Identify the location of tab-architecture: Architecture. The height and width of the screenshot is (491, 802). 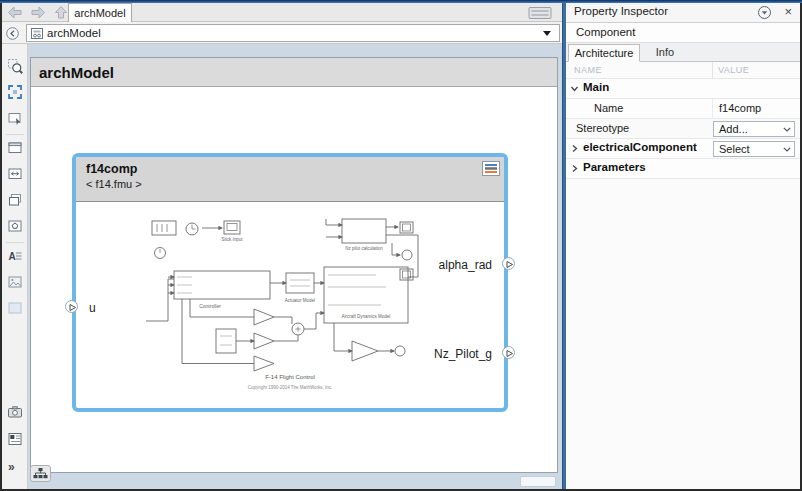
(604, 53).